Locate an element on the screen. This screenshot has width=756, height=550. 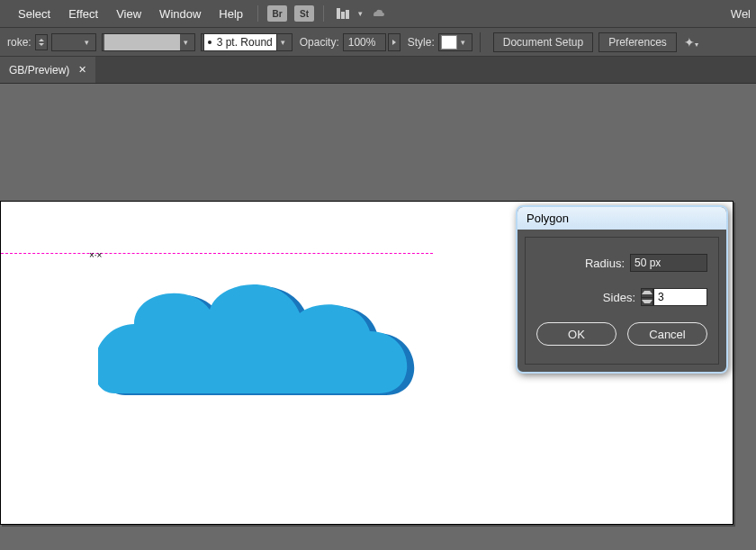
sides-input is located at coordinates (680, 297).